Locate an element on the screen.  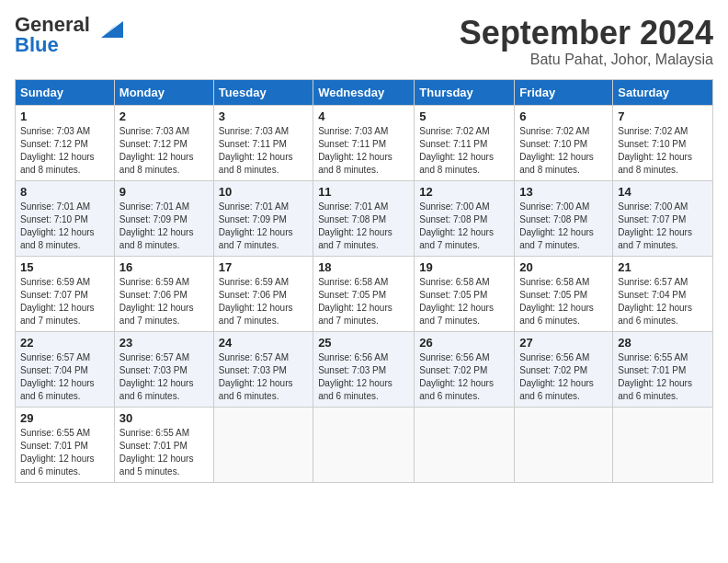
logo-text: General Blue is located at coordinates (52, 35).